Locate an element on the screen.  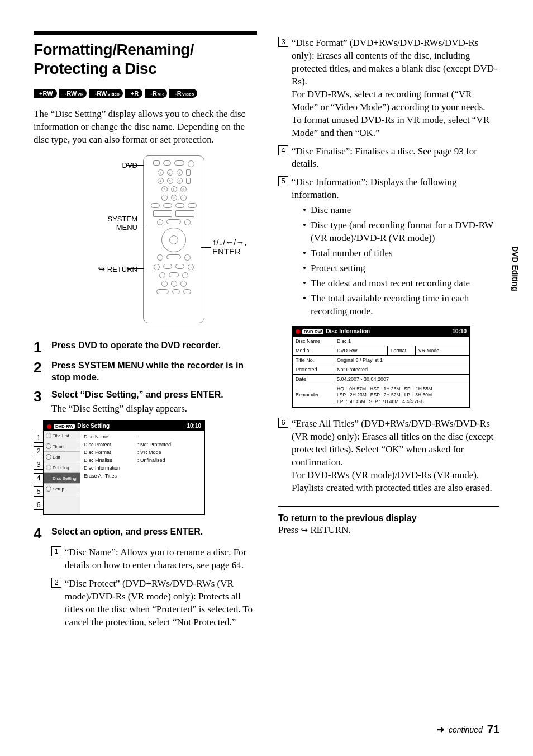
bullet: The oldest and most recent recording dat… is located at coordinates (401, 284).